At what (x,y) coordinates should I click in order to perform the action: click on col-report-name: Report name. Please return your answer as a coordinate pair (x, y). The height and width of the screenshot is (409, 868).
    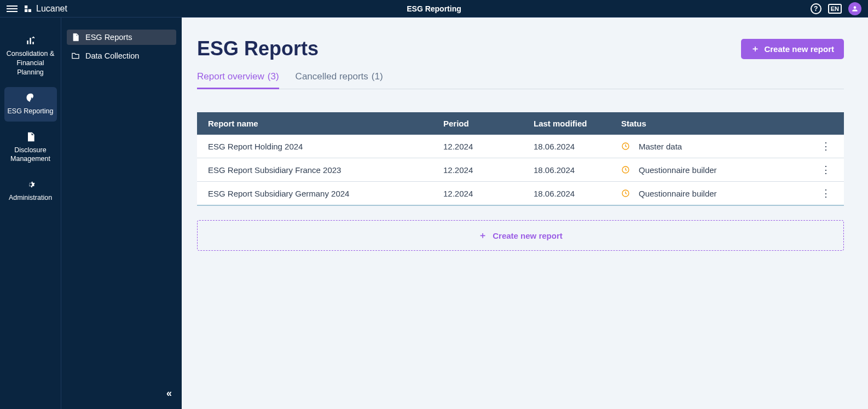
    Looking at the image, I should click on (315, 124).